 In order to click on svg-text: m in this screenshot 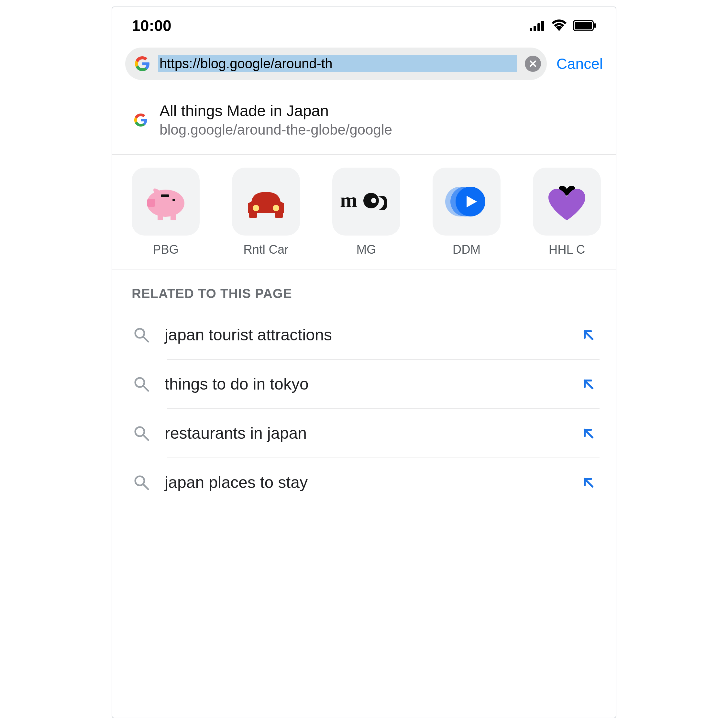, I will do `click(349, 200)`.